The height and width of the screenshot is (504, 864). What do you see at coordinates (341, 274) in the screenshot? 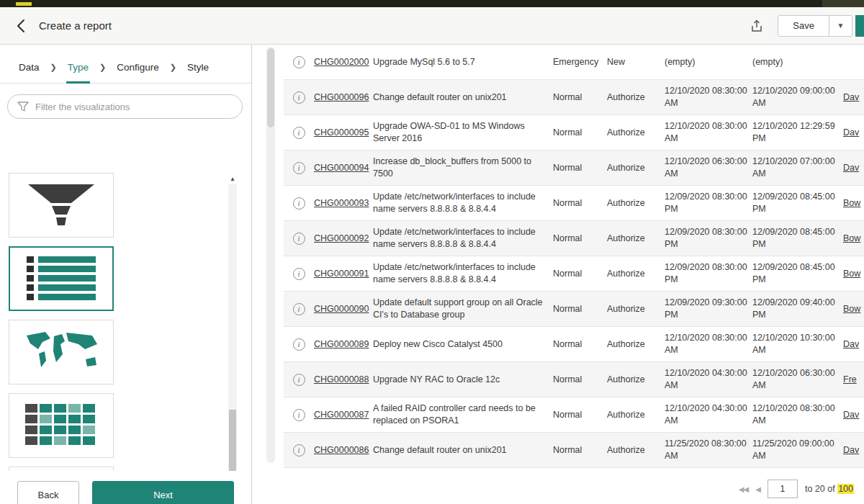
I see `change-number-link: CHG0000091` at bounding box center [341, 274].